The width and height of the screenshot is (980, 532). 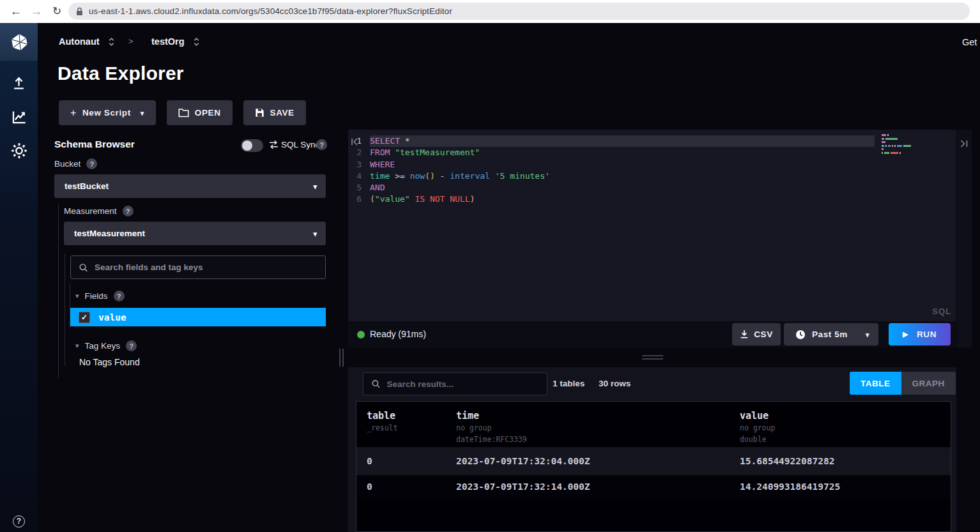 I want to click on results-table-body: 02023-07-09T17:32:04.000Z15.685449220872…, so click(x=654, y=473).